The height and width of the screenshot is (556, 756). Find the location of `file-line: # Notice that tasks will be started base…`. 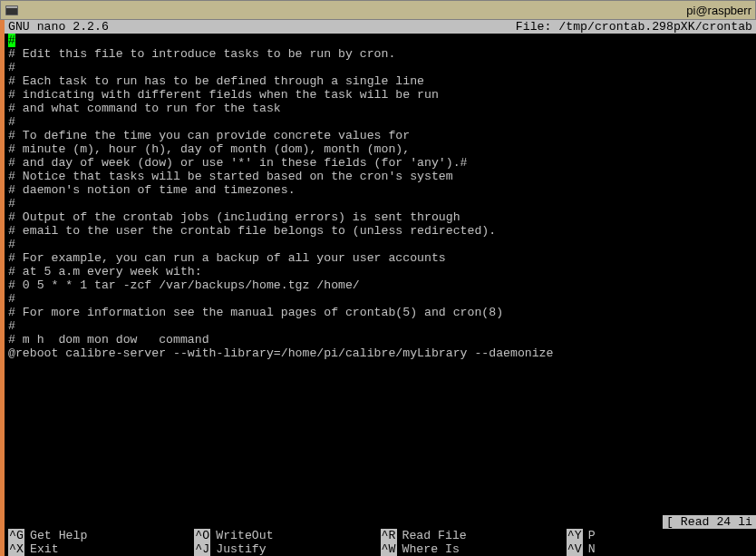

file-line: # Notice that tasks will be started base… is located at coordinates (381, 176).